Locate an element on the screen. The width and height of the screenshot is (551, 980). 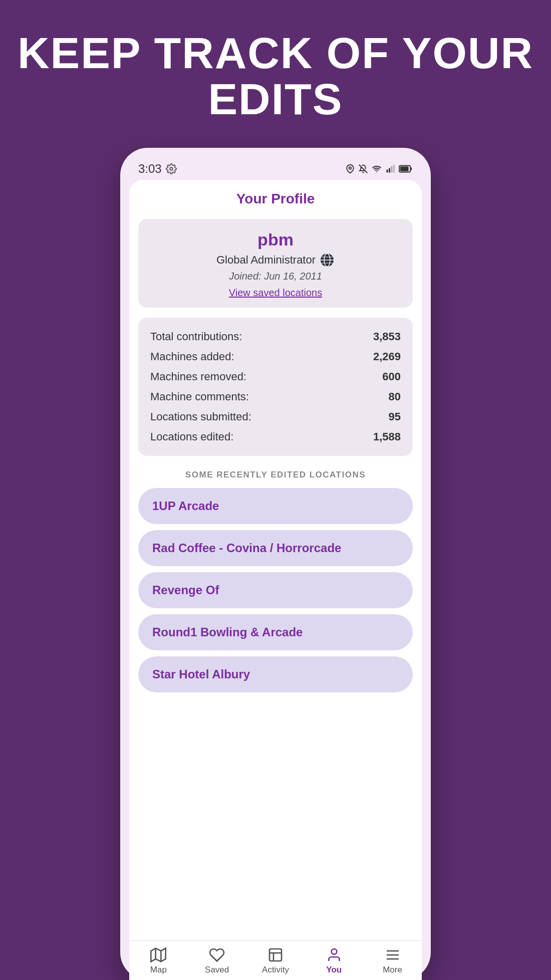
nav-label-you: You is located at coordinates (334, 970).